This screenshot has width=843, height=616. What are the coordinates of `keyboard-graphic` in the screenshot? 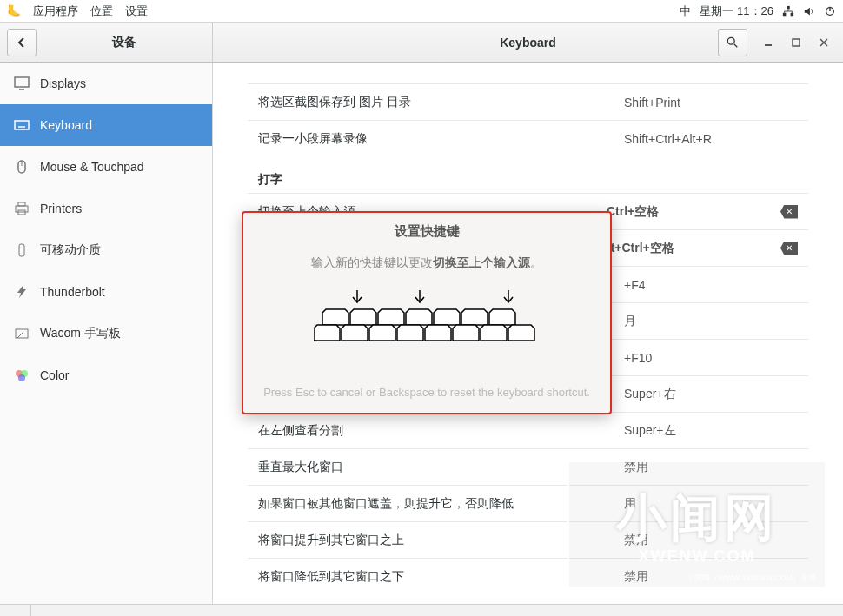 It's located at (427, 320).